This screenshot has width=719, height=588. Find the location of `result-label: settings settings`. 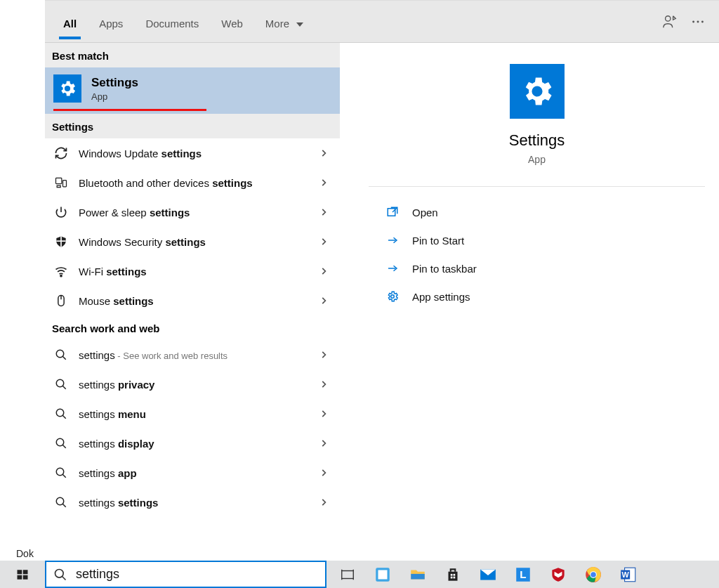

result-label: settings settings is located at coordinates (194, 503).